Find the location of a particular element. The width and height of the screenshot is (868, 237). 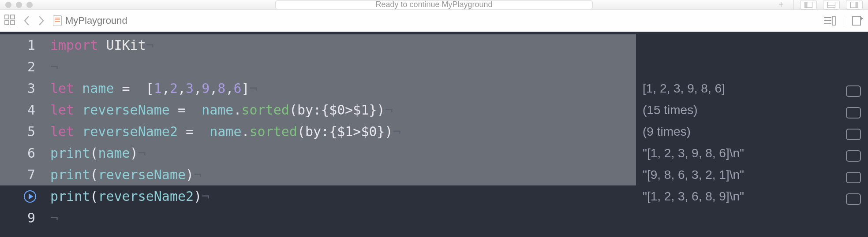

line-number: 9 is located at coordinates (21, 218).